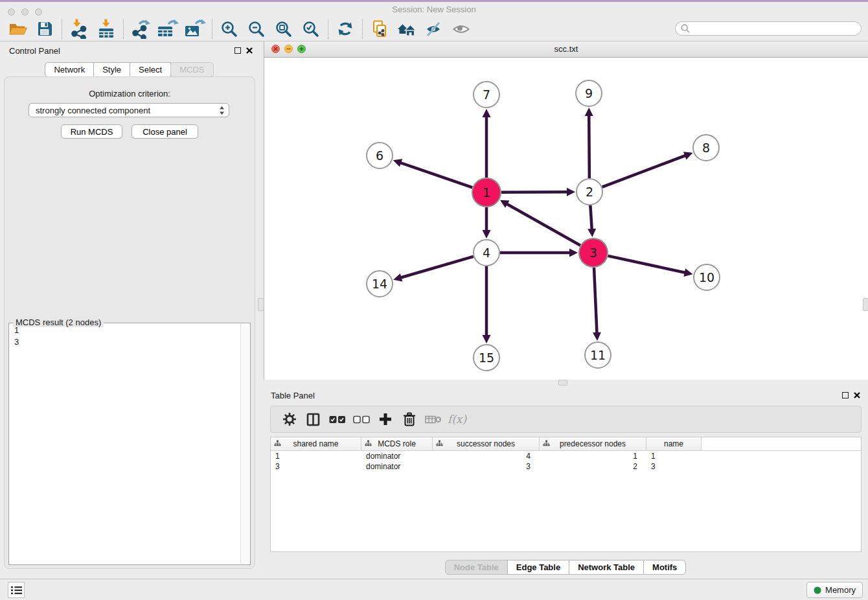 The height and width of the screenshot is (600, 868). Describe the element at coordinates (150, 70) in the screenshot. I see `tab-select: Select` at that location.